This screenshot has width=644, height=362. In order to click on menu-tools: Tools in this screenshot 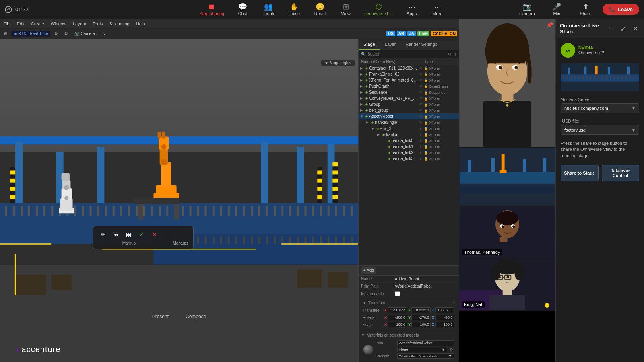, I will do `click(98, 24)`.